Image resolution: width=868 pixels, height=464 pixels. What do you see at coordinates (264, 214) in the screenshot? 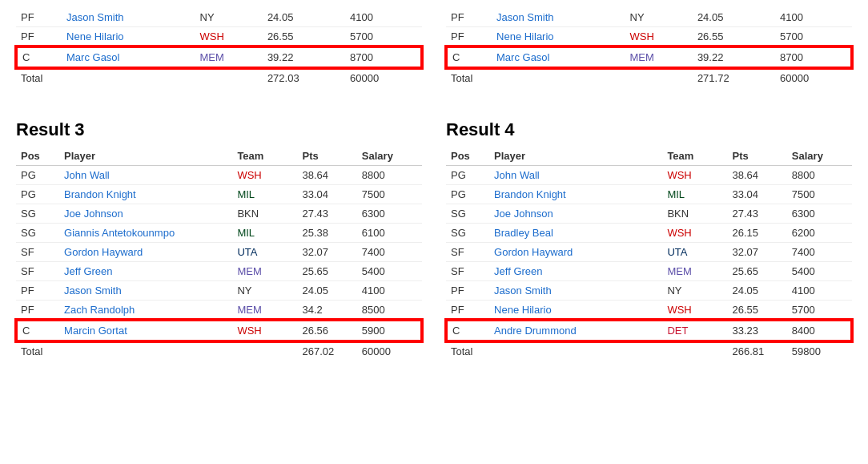
I see `cell-team: BKN` at bounding box center [264, 214].